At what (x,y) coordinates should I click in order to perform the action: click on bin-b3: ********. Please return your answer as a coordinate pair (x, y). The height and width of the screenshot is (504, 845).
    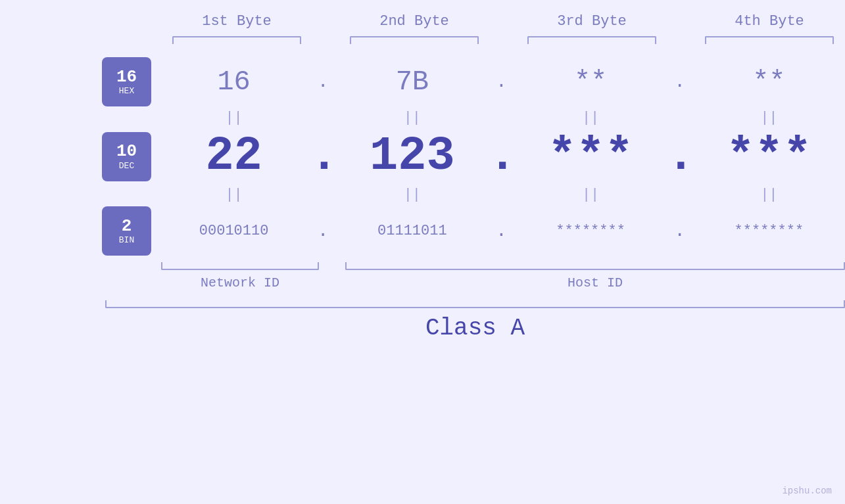
    Looking at the image, I should click on (591, 231).